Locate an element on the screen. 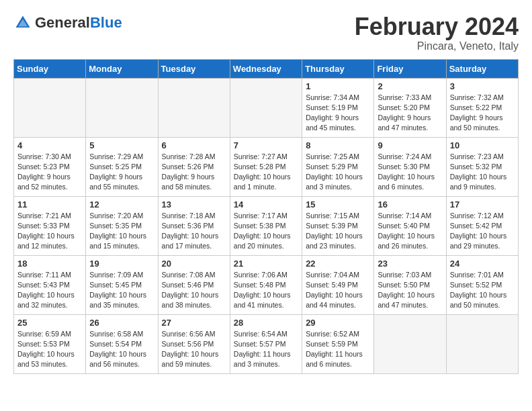  calendar-cell: 16Sunrise: 7:14 AM Sunset: 5:40 PM Dayli… is located at coordinates (410, 226).